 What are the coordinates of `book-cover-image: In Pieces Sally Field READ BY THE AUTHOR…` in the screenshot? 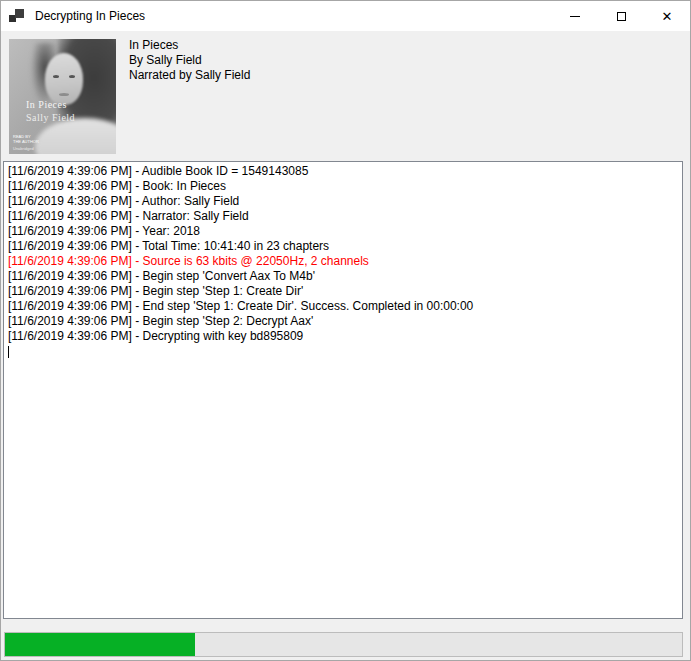 It's located at (62, 96).